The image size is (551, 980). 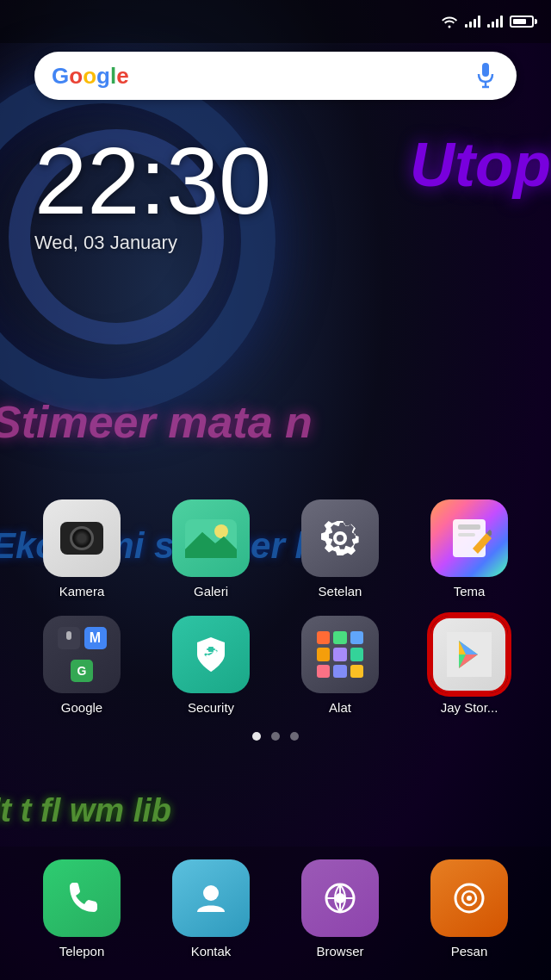 What do you see at coordinates (340, 538) in the screenshot?
I see `setelan-icon` at bounding box center [340, 538].